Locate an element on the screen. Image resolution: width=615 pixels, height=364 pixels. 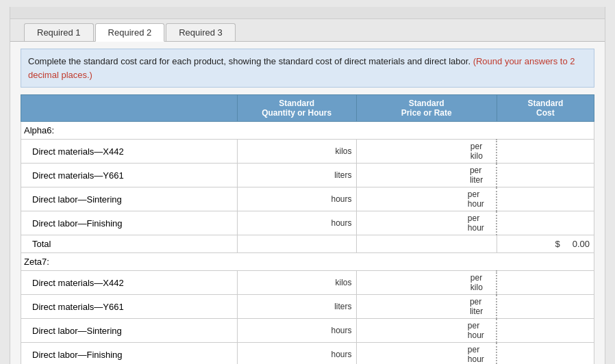
alpha6-row2-label: Direct materials—Y661 is located at coordinates (129, 175).